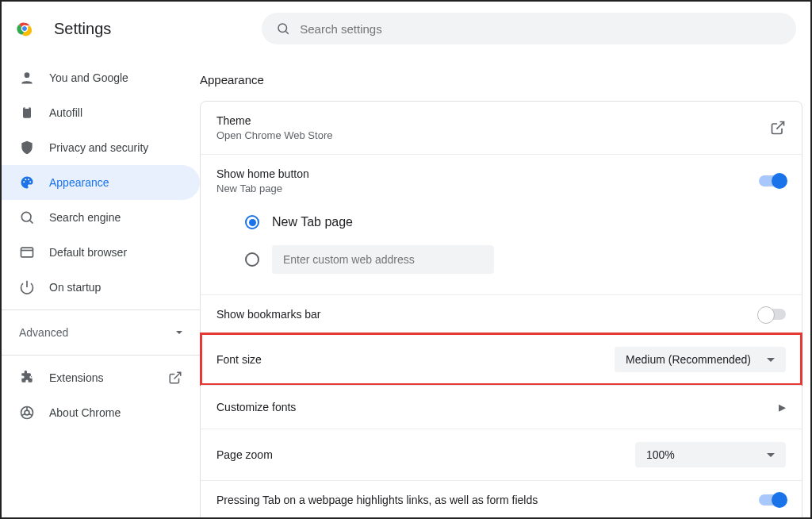 The image size is (812, 519). Describe the element at coordinates (101, 378) in the screenshot. I see `sidebar-item-extensions: Extensions` at that location.